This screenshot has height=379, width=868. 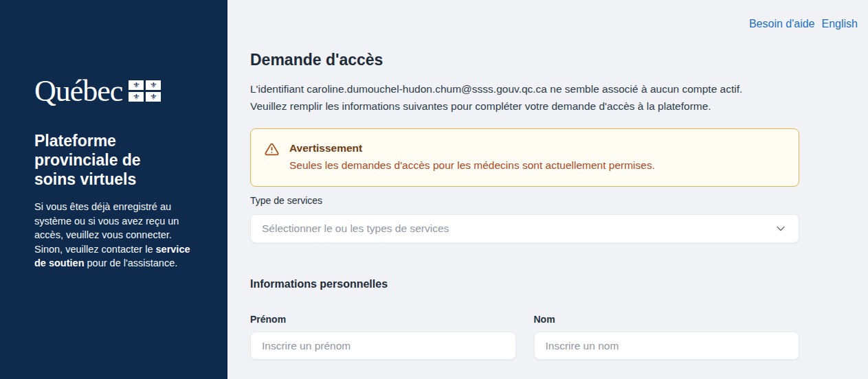 What do you see at coordinates (667, 320) in the screenshot?
I see `last-name-label: Nom` at bounding box center [667, 320].